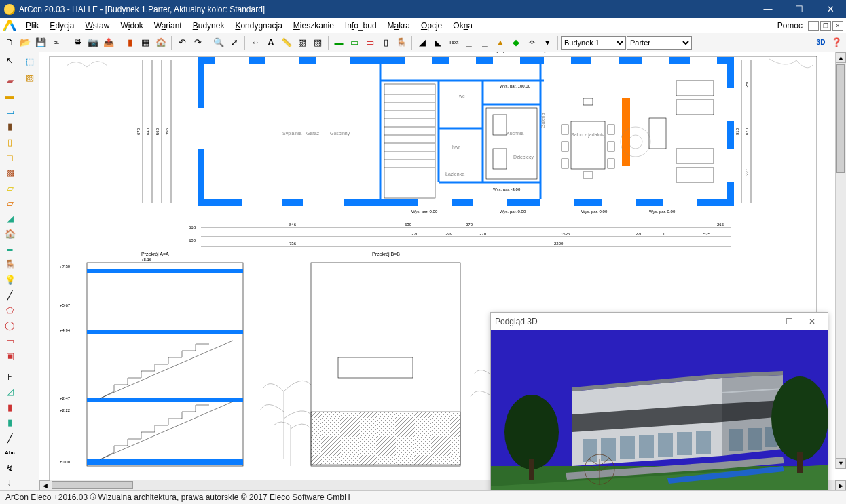 The width and height of the screenshot is (846, 504). I want to click on grid-icon: ▦, so click(145, 43).